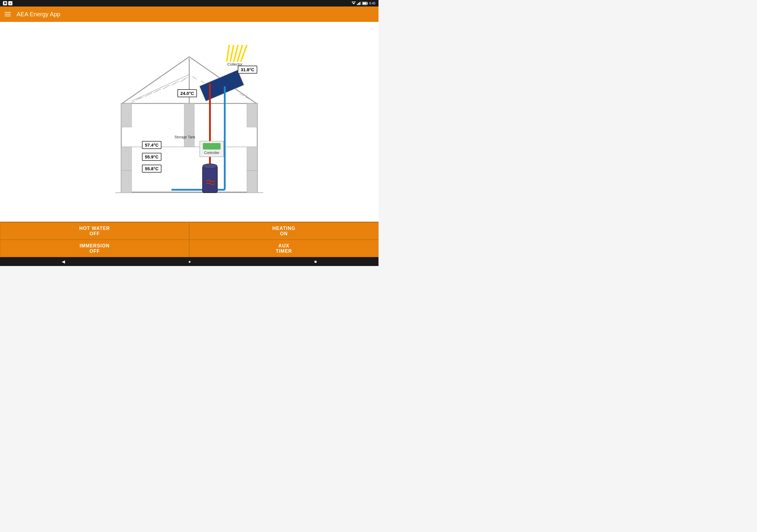 This screenshot has height=532, width=757. Describe the element at coordinates (5, 3) in the screenshot. I see `notification-icon: 🖼` at that location.